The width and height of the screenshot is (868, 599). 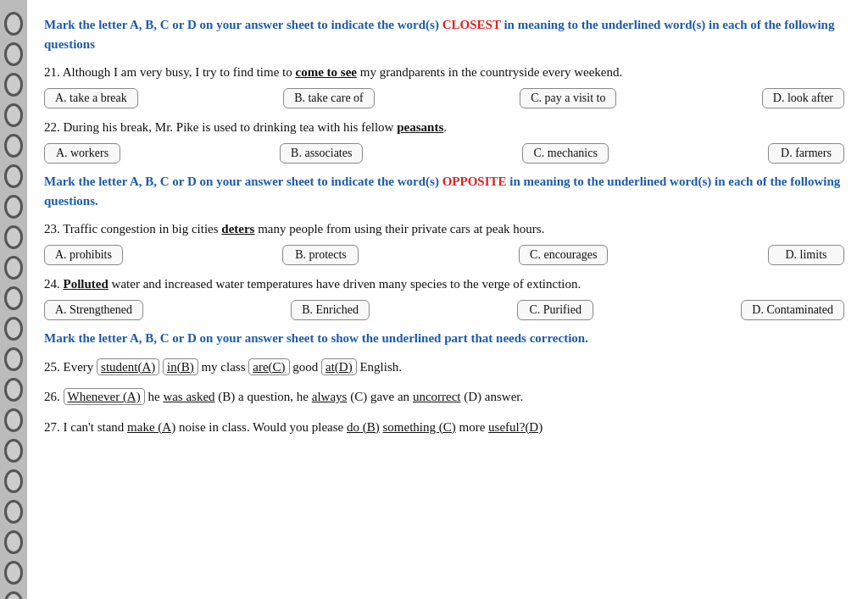 What do you see at coordinates (181, 367) in the screenshot?
I see `q25-option-b: in(B)` at bounding box center [181, 367].